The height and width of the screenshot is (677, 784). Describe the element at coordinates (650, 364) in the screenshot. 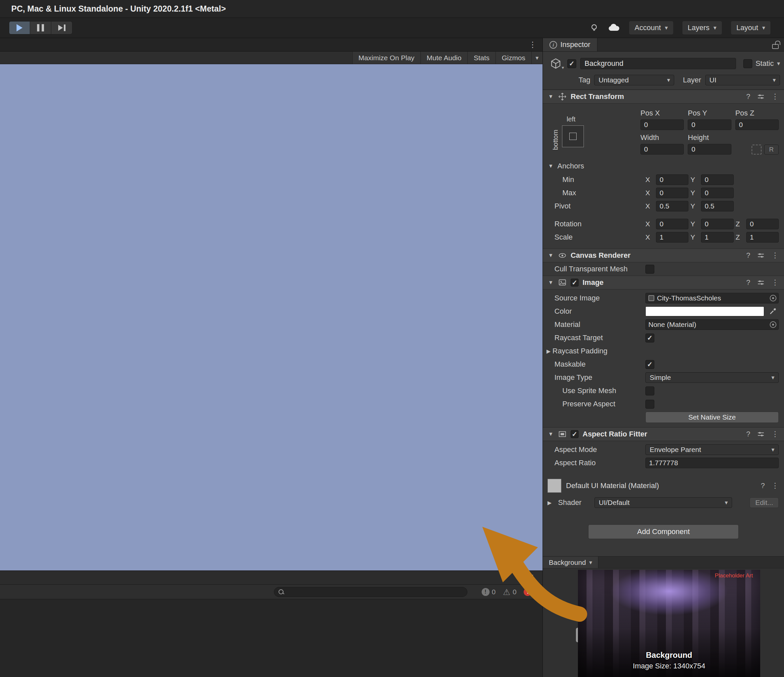

I see `maskable-checkbox: ✓` at that location.